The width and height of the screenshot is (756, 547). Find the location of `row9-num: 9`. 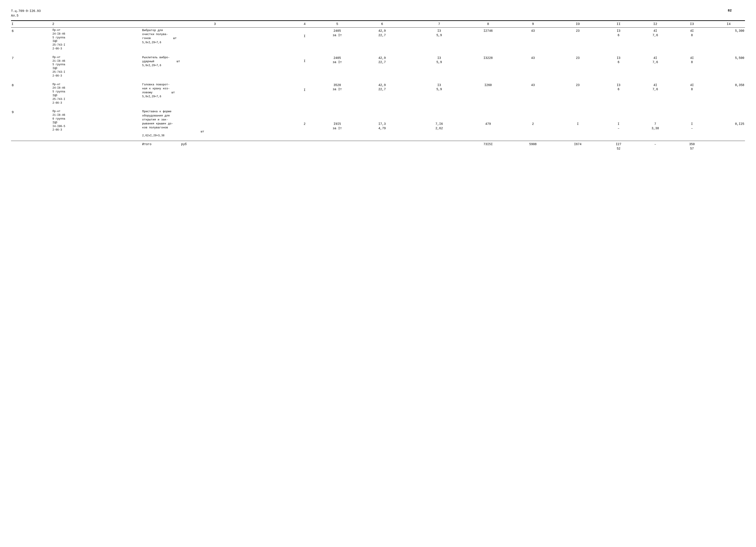

row9-num: 9 is located at coordinates (31, 124).